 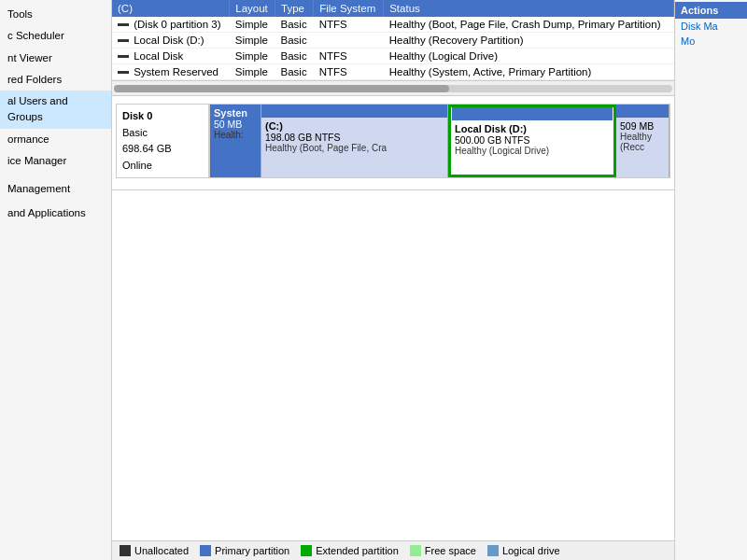 I want to click on disk-size: 698.64 GB, so click(x=162, y=149).